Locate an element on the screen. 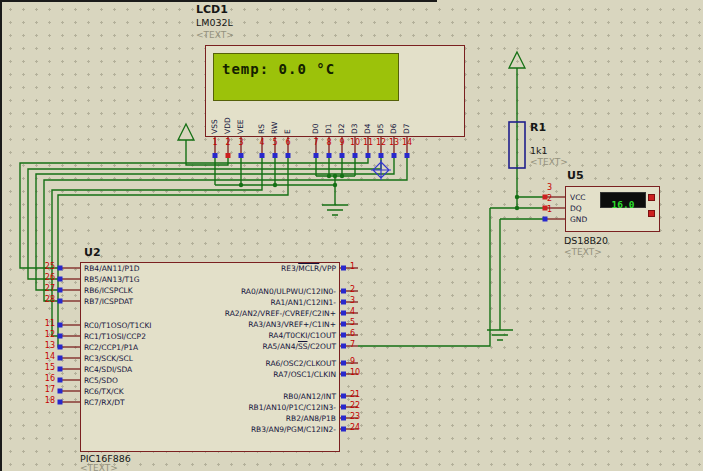 This screenshot has height=471, width=703. mcu-pin-number: 9 is located at coordinates (358, 362).